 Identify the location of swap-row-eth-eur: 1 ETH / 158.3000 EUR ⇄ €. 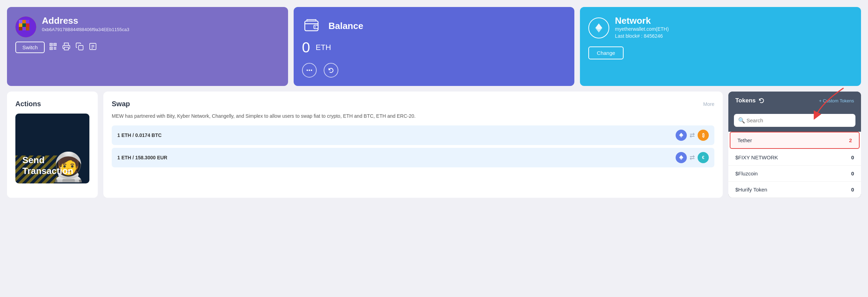
(413, 158).